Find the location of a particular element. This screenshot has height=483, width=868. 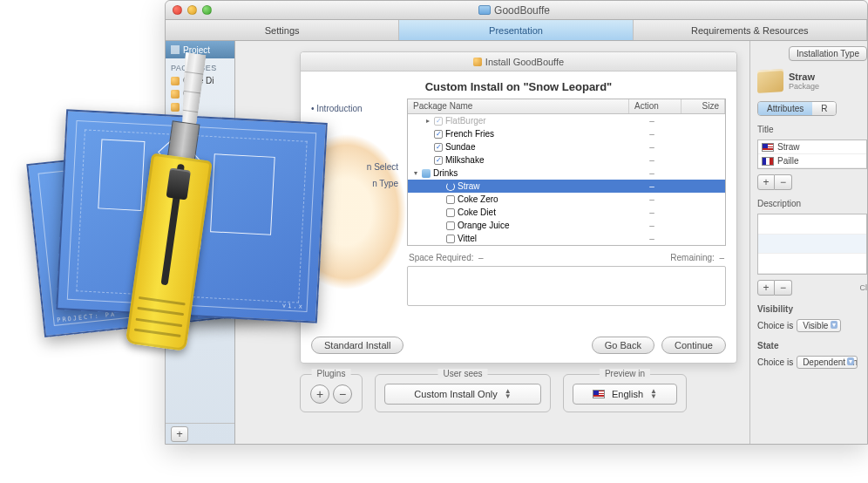

table-row: ▸FlatBurger– is located at coordinates (566, 120).